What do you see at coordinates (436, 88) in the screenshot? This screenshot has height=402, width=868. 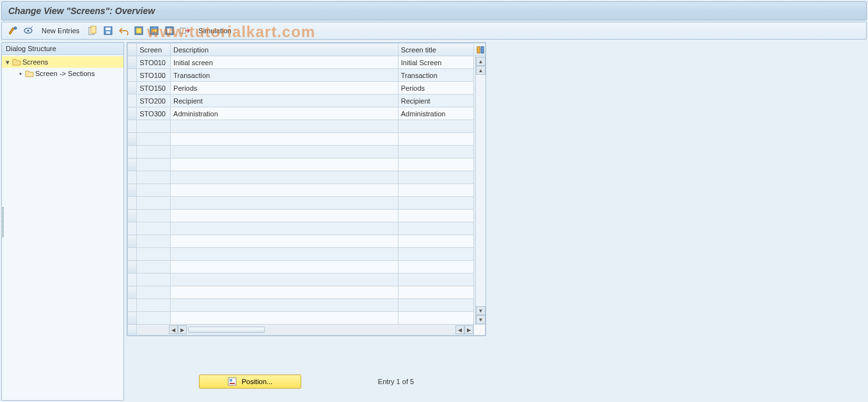 I see `cell-screen-title: Periods` at bounding box center [436, 88].